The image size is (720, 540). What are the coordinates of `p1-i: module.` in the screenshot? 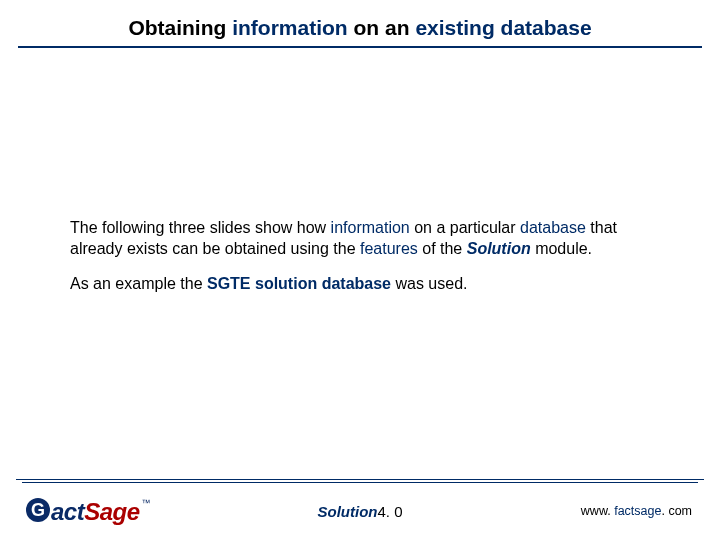 It's located at (562, 248).